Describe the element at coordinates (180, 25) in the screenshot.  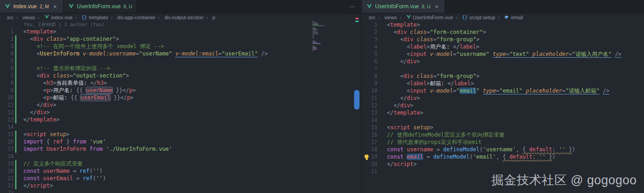
I see `git-blame-annotation: You, 1秒钟前 | 1 author (You)` at that location.